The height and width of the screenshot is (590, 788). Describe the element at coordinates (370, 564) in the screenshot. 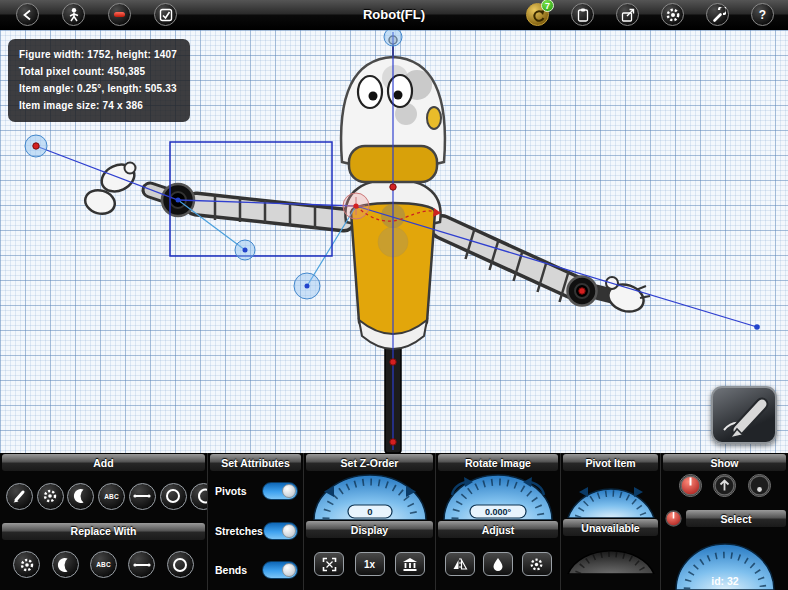

I see `actual-size-button: 1x` at that location.